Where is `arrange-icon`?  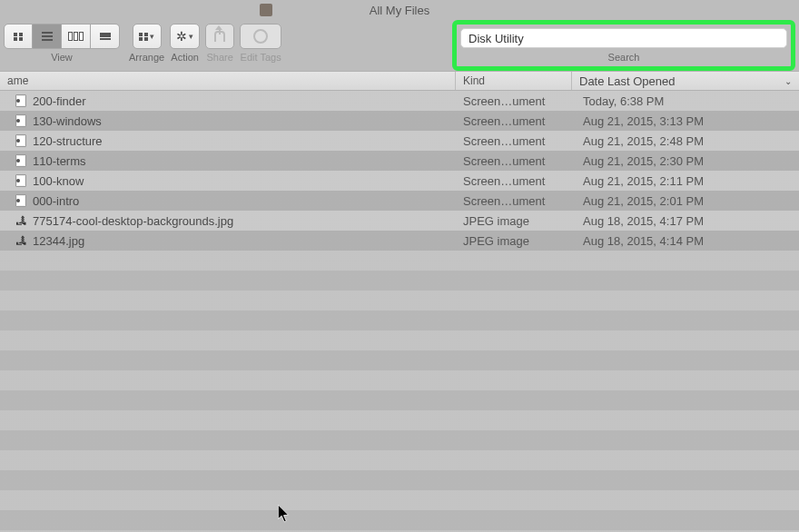 arrange-icon is located at coordinates (143, 36).